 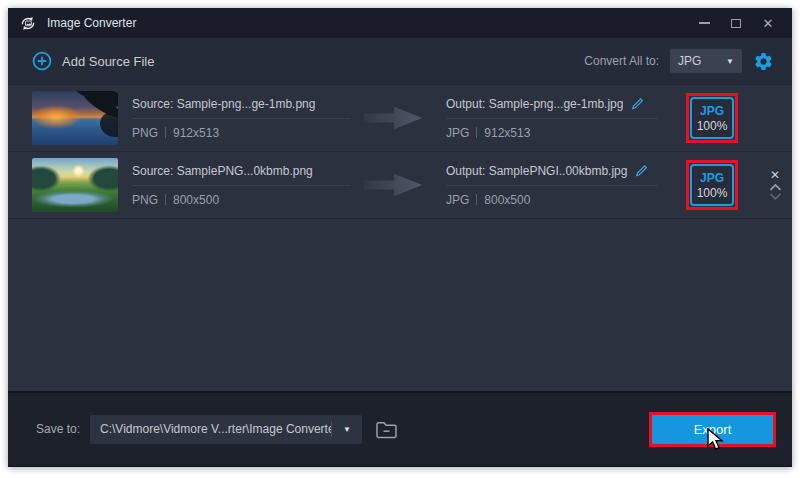 I want to click on output-dimensions: 800x500, so click(x=507, y=200).